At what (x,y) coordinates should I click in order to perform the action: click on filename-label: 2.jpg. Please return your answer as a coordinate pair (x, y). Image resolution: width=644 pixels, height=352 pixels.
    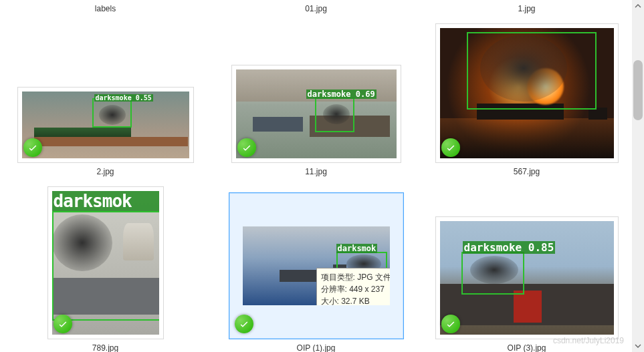
    Looking at the image, I should click on (105, 172).